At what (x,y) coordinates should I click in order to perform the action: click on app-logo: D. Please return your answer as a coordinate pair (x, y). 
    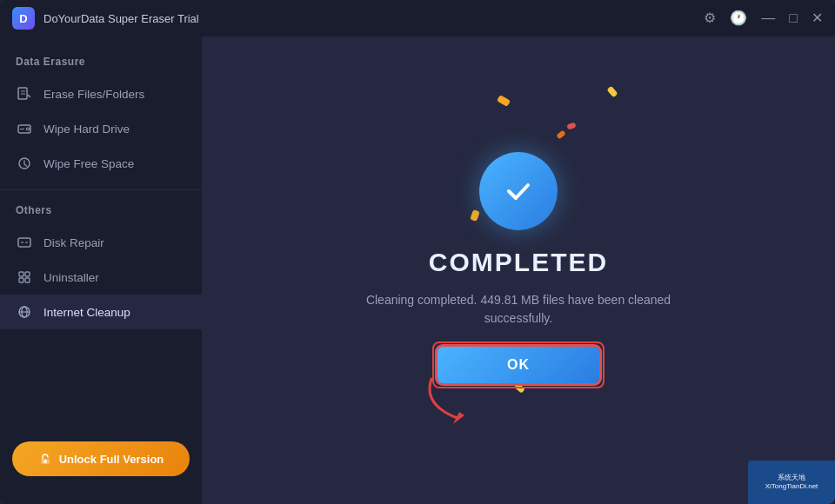
    Looking at the image, I should click on (23, 18).